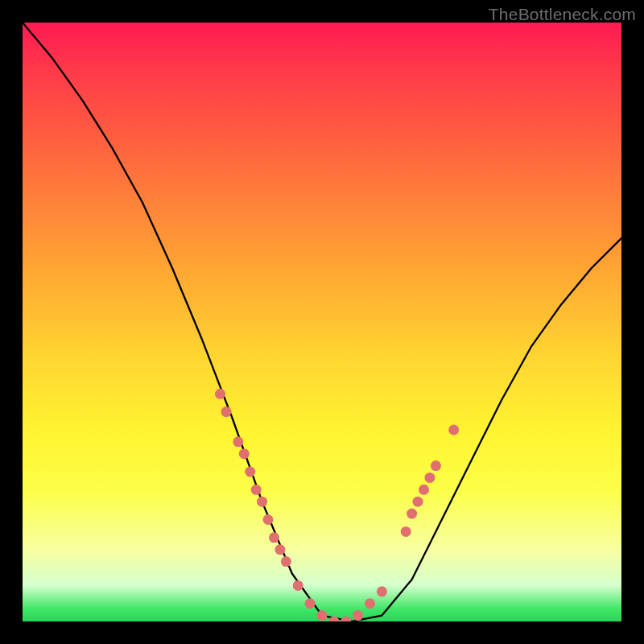 This screenshot has width=644, height=644. Describe the element at coordinates (562, 14) in the screenshot. I see `watermark-text: TheBottleneck.com` at that location.